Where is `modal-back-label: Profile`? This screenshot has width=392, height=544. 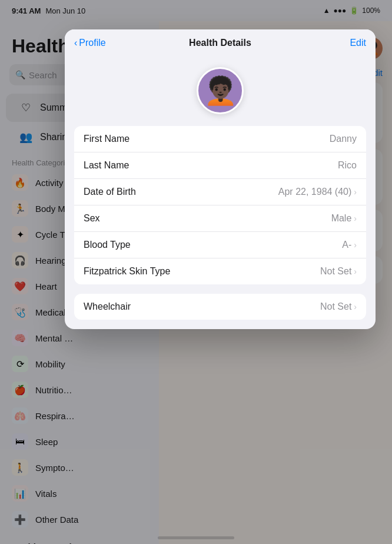
modal-back-label: Profile is located at coordinates (92, 43).